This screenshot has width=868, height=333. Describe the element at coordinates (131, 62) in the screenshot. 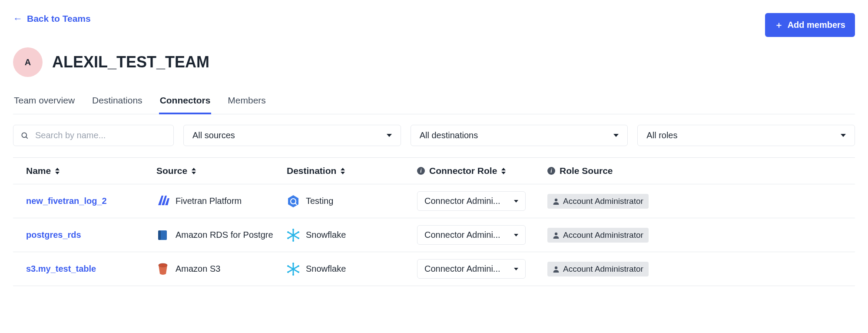

I see `team-title: ALEXIL_TEST_TEAM` at that location.